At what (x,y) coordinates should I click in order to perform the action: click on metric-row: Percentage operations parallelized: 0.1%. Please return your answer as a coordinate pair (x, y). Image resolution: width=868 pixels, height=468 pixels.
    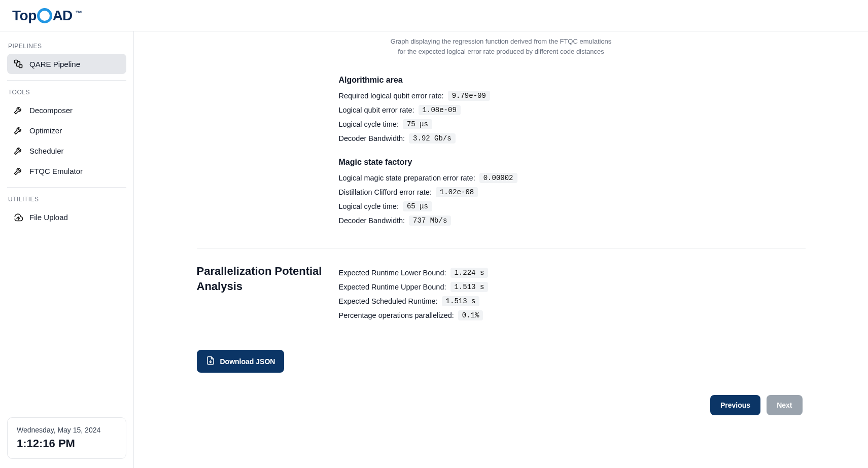
    Looking at the image, I should click on (572, 315).